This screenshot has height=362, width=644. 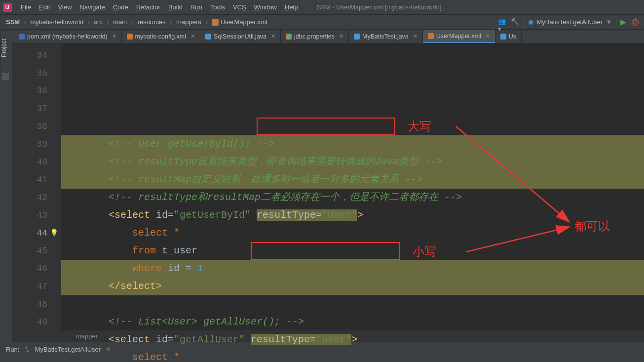 I want to click on gutter: 34 35 36 37 38 39 40 41 42 43 44 45 46 4…, so click(x=37, y=187).